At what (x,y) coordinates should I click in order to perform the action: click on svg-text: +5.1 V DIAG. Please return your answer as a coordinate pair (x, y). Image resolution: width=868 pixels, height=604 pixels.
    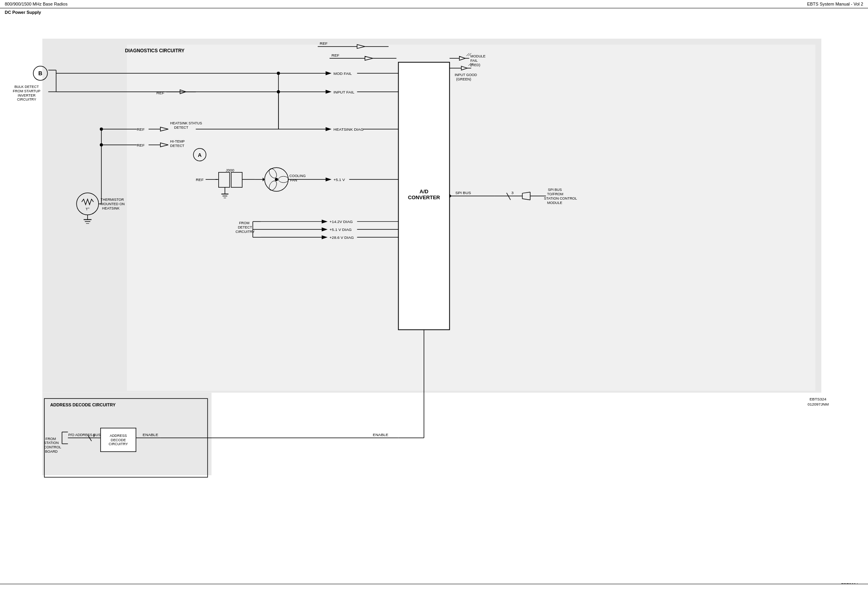
    Looking at the image, I should click on (341, 230).